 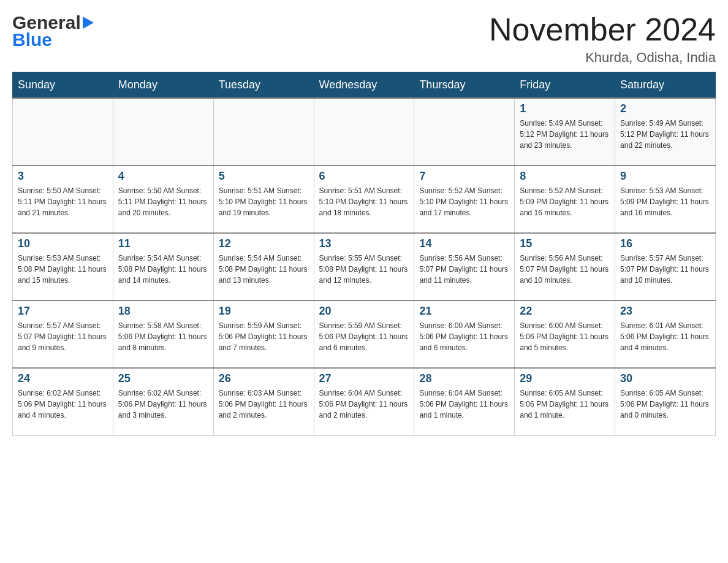 What do you see at coordinates (364, 402) in the screenshot?
I see `week-row-5: 24Sunrise: 6:02 AM Sunset: 5:06 PM Dayli…` at bounding box center [364, 402].